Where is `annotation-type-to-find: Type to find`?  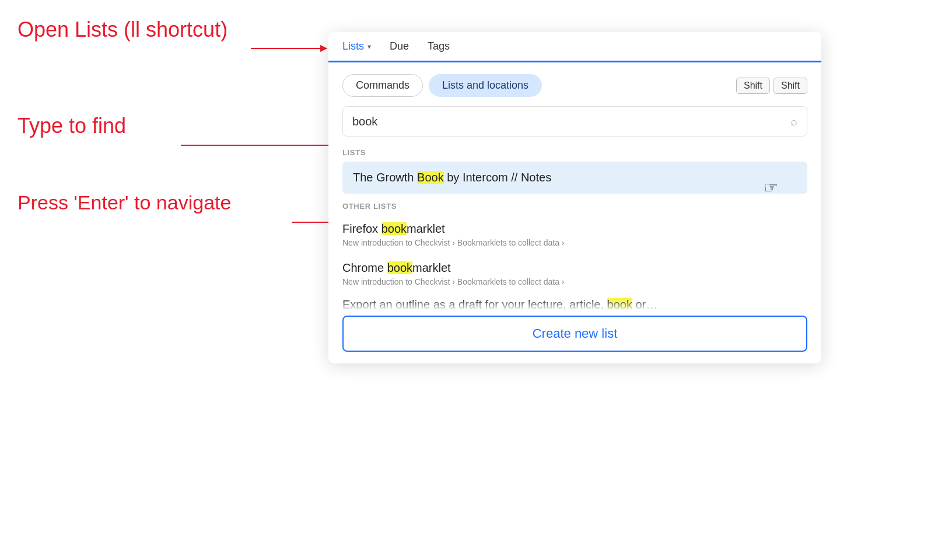 annotation-type-to-find: Type to find is located at coordinates (72, 126).